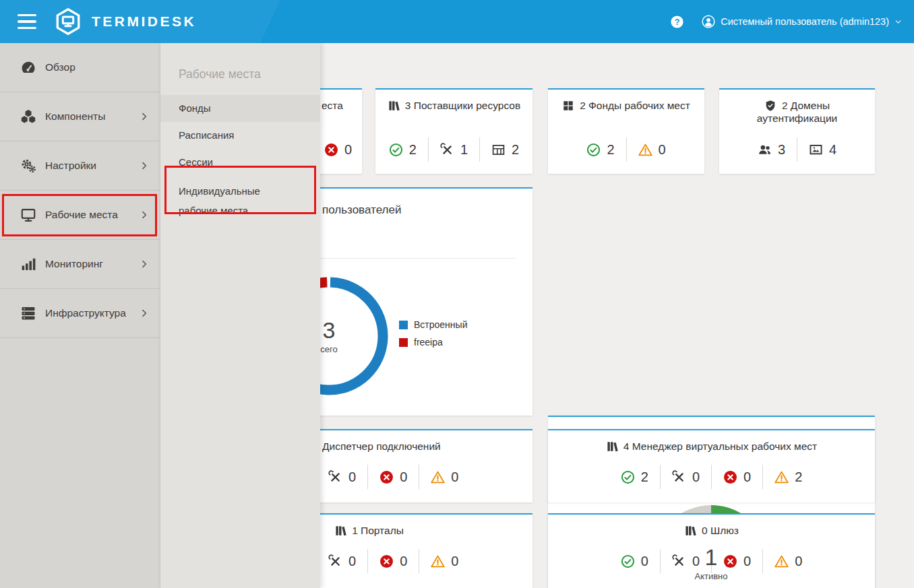 This screenshot has height=588, width=914. I want to click on sidebar-item-settings: Настройки, so click(80, 166).